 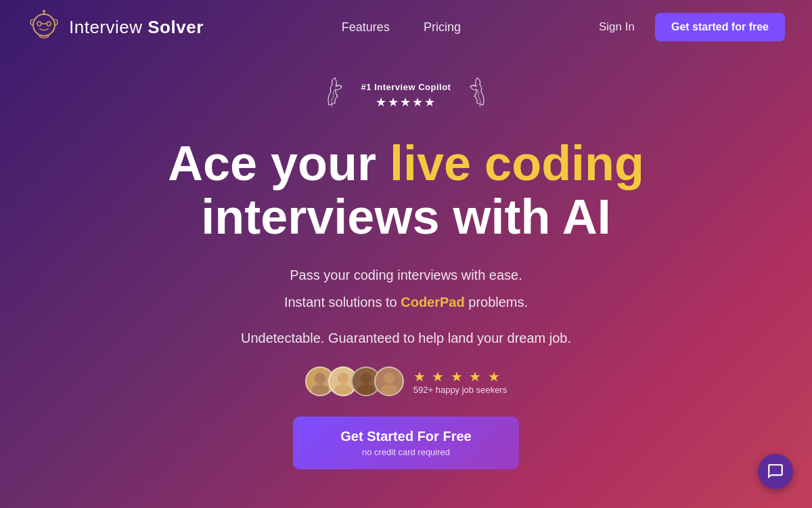 I want to click on guarantee-text: Undetectable. Guaranteed to help land yo…, so click(x=406, y=339).